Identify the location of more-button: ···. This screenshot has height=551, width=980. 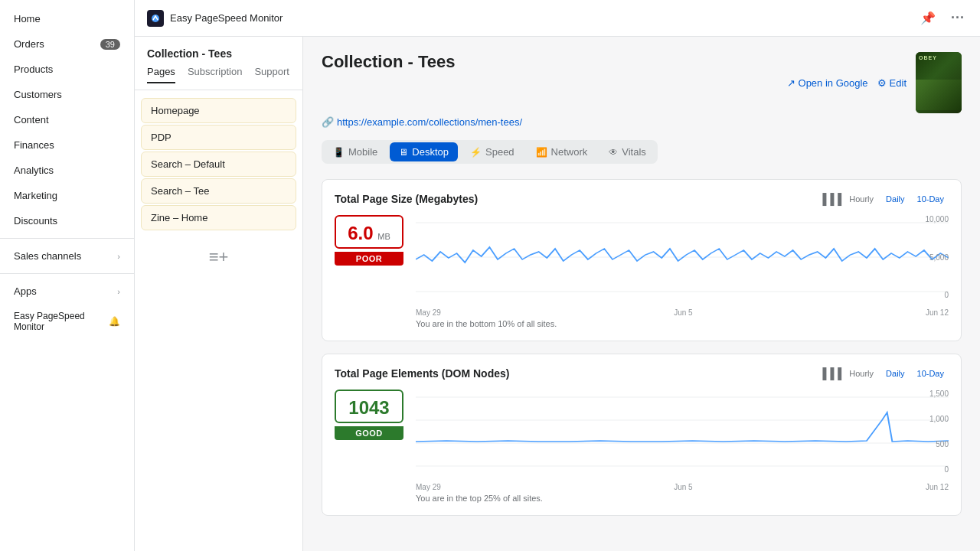
(958, 18).